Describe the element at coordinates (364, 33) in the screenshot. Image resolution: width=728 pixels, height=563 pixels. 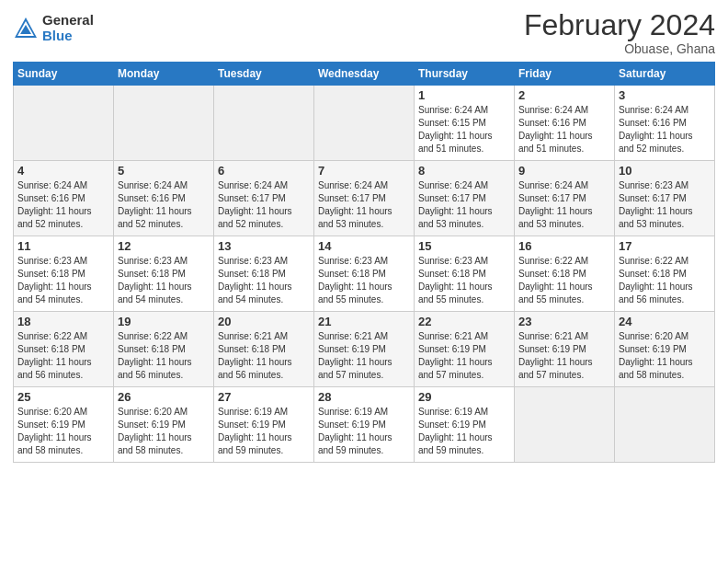
I see `header: General Blue February 2024 Obuase, Ghana` at that location.